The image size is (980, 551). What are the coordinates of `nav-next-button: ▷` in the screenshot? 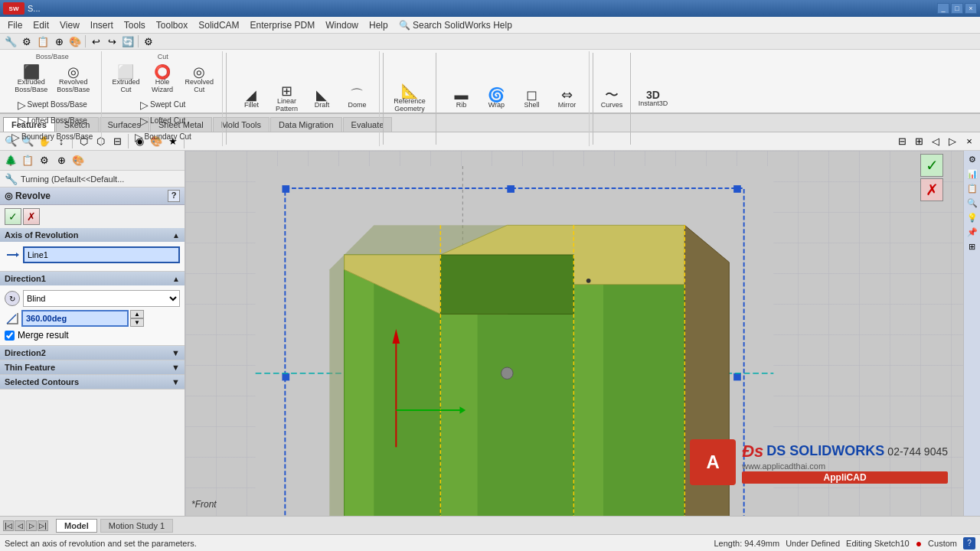 It's located at (31, 526).